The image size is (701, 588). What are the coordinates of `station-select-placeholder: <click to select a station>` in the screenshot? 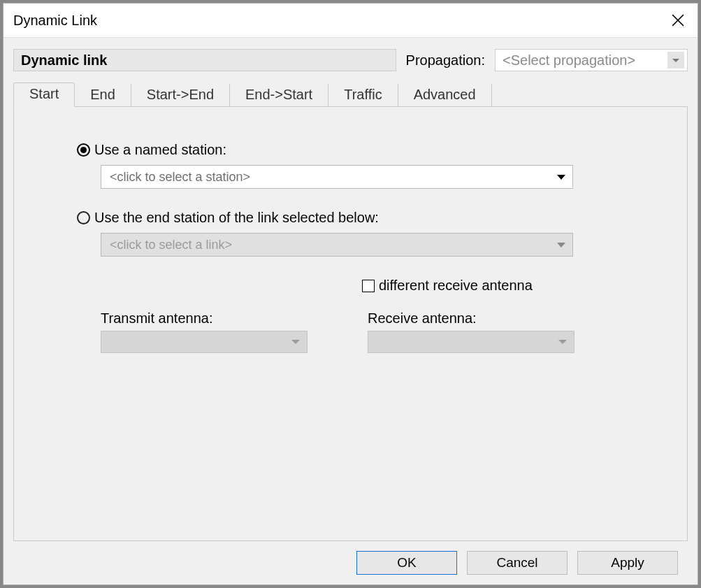 It's located at (180, 178).